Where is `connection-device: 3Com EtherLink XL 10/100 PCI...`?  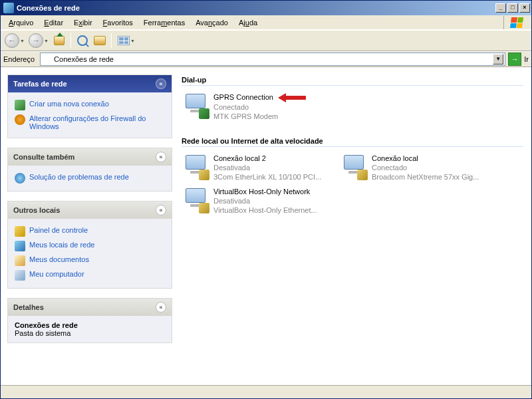 connection-device: 3Com EtherLink XL 10/100 PCI... is located at coordinates (267, 177).